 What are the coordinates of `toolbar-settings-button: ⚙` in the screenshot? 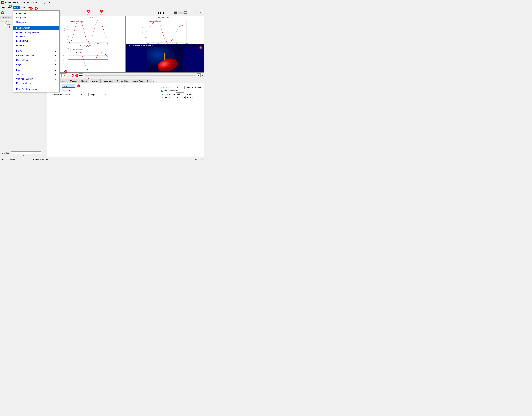 It's located at (201, 13).